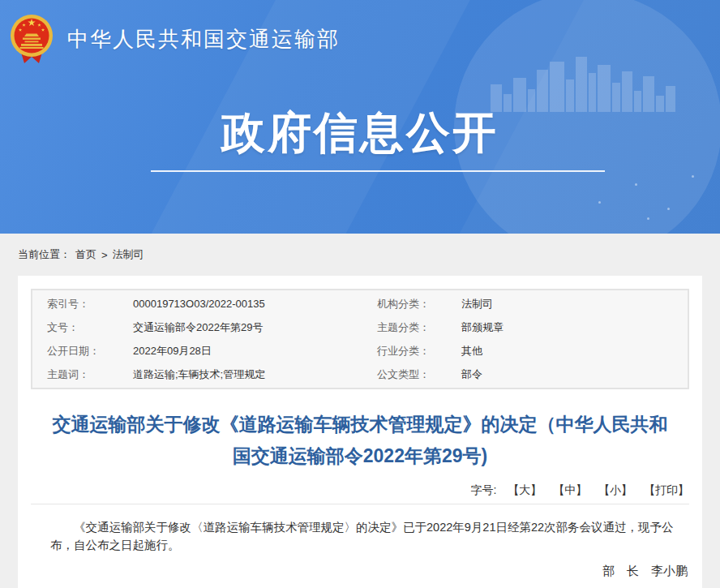 The width and height of the screenshot is (720, 588). Describe the element at coordinates (255, 328) in the screenshot. I see `meta-value-docno: 交通运输部令2022年第29号` at that location.